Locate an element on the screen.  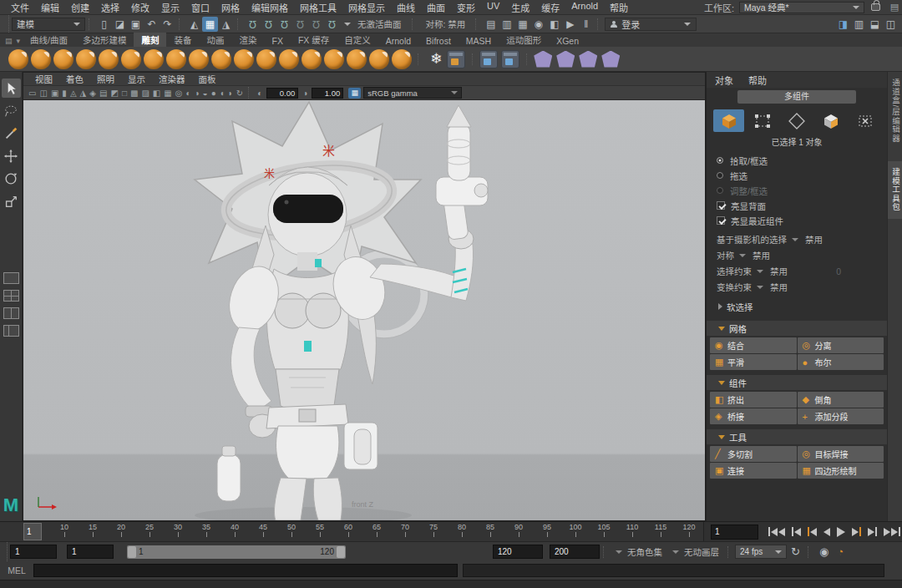
render-icon: ▤ is located at coordinates (491, 24).